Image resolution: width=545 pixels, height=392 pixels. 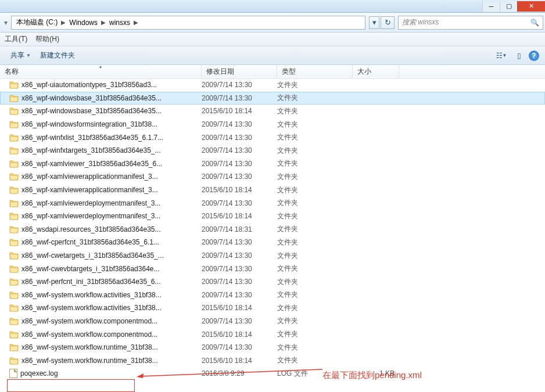 I want to click on menu-tools: 工具(T), so click(x=16, y=39).